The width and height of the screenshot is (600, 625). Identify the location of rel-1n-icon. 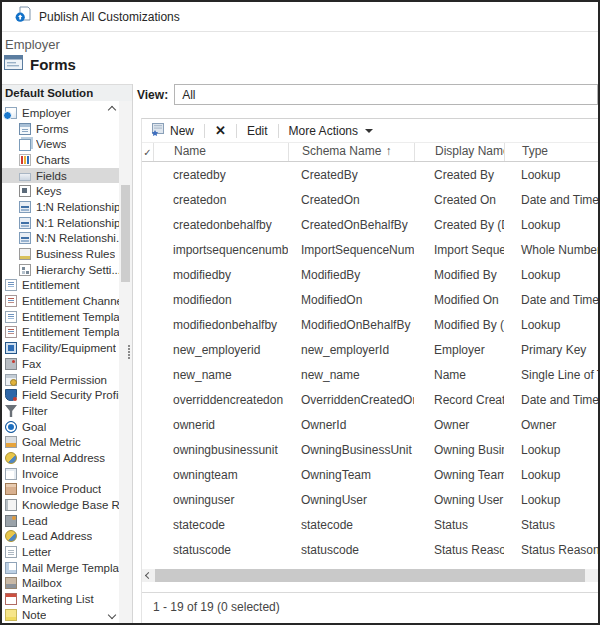
(25, 207).